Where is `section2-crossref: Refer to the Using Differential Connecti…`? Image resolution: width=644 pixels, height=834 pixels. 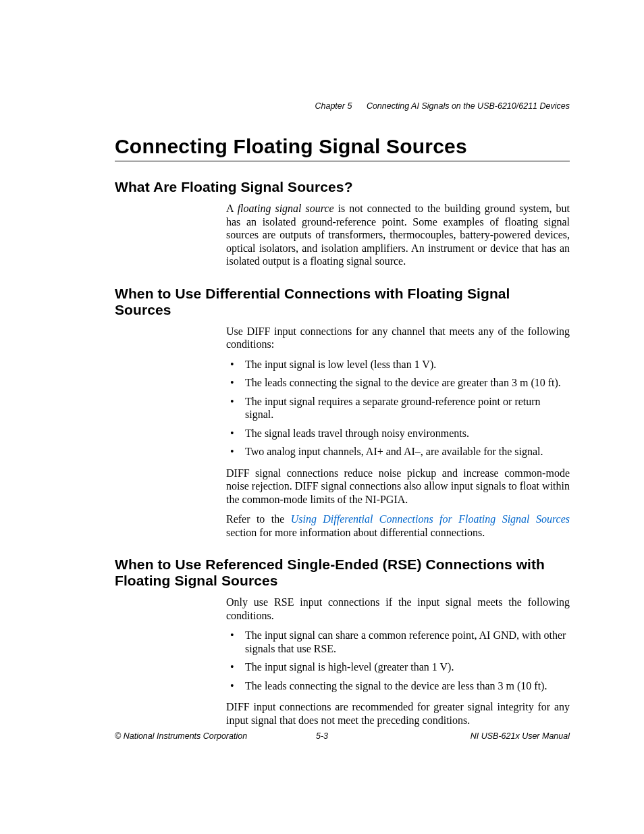
section2-crossref: Refer to the Using Differential Connecti… is located at coordinates (398, 525).